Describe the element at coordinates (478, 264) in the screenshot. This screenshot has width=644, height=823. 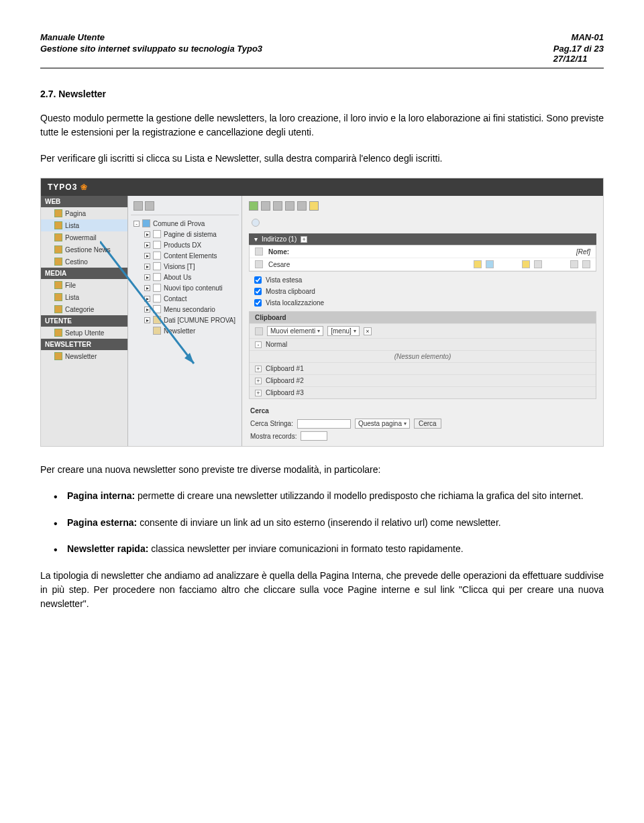
I see `edit-icon` at that location.